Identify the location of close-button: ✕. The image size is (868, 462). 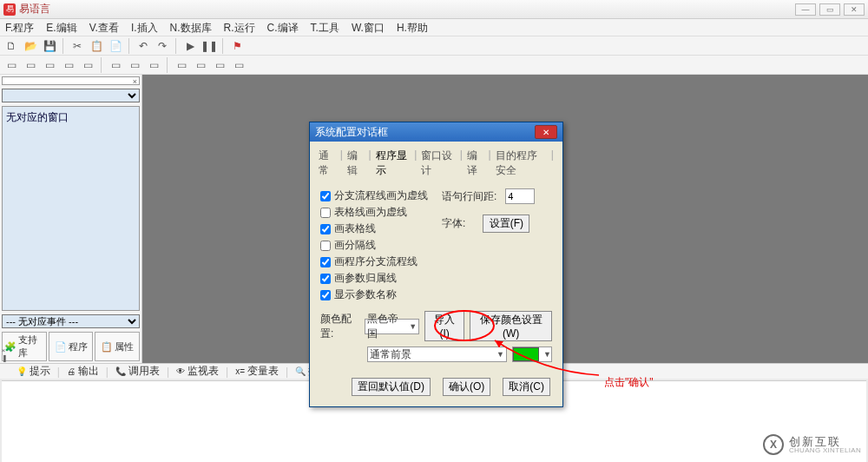
(854, 10).